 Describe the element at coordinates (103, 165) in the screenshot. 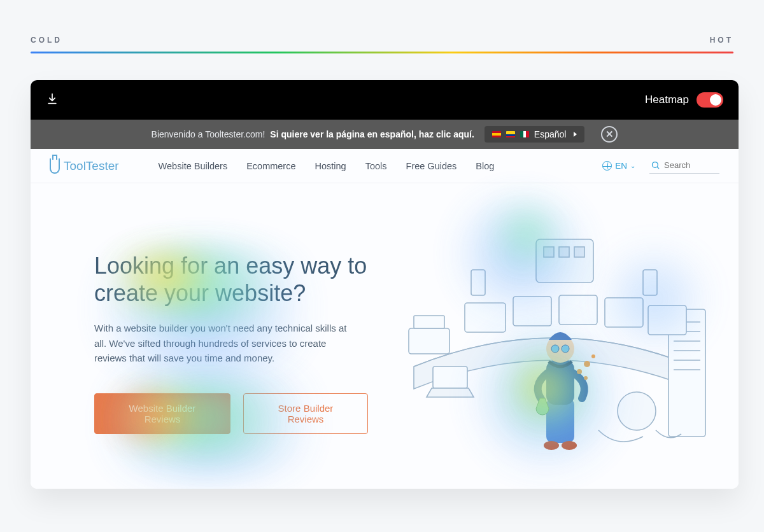

I see `logo-text-b: Tester` at that location.